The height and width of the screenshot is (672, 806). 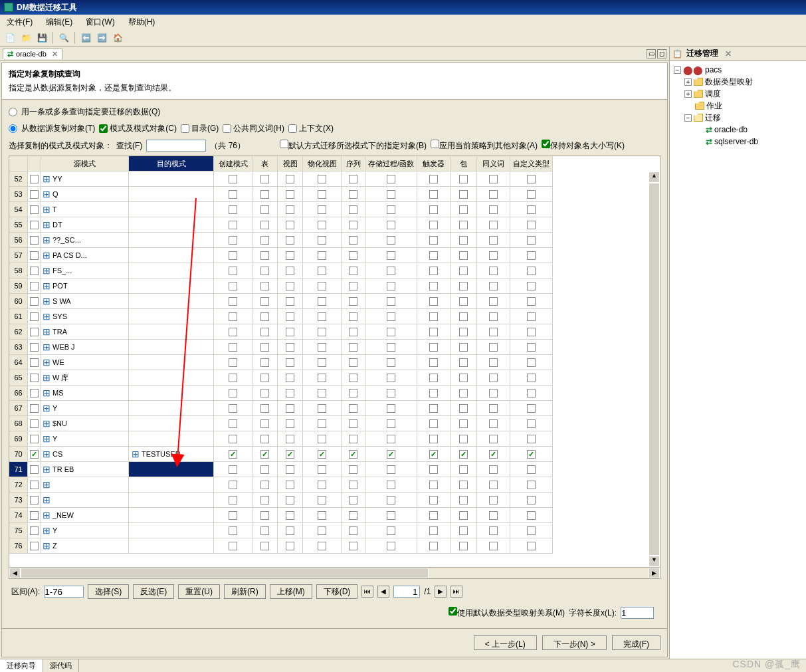 What do you see at coordinates (738, 142) in the screenshot?
I see `tree-sqlserver-db: sqlserver-db` at bounding box center [738, 142].